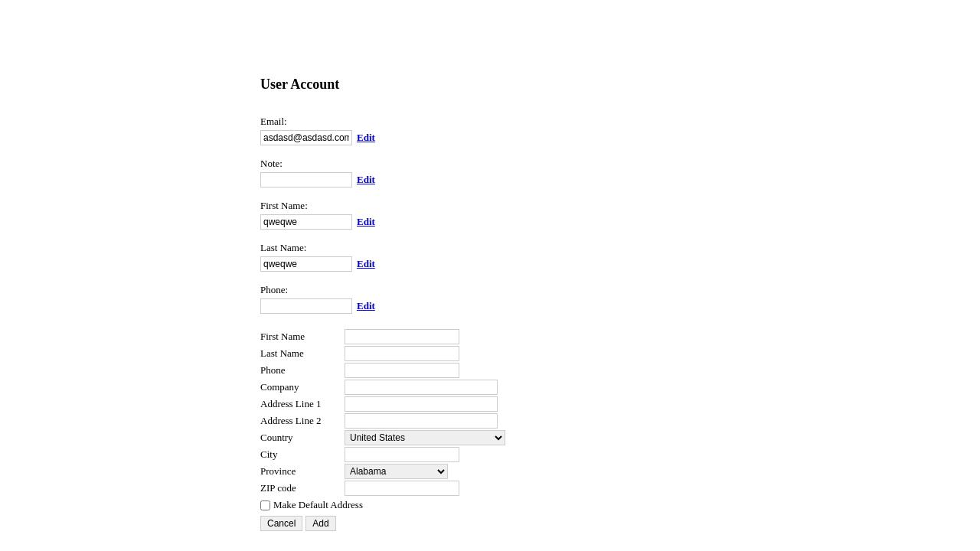 The image size is (980, 551). Describe the element at coordinates (302, 438) in the screenshot. I see `addr-country-label: Country` at that location.